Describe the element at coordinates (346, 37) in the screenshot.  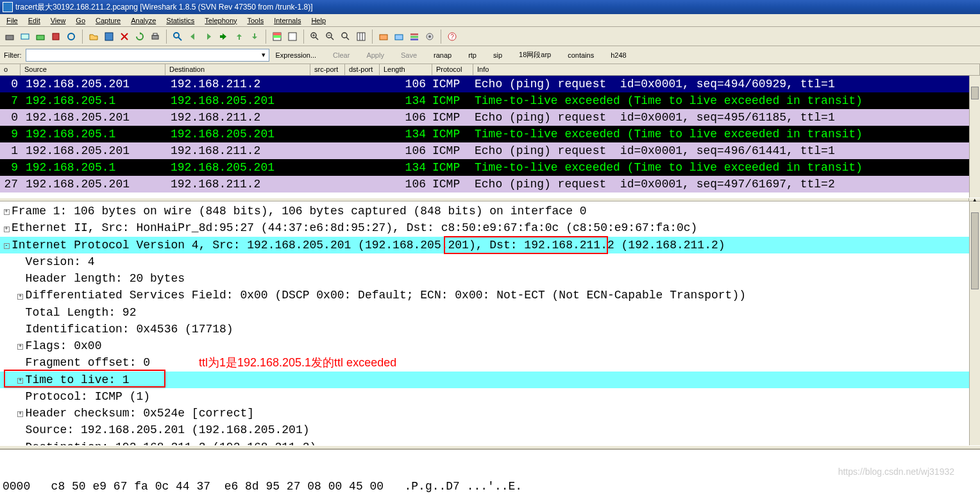
I see `zoom-reset-icon` at that location.